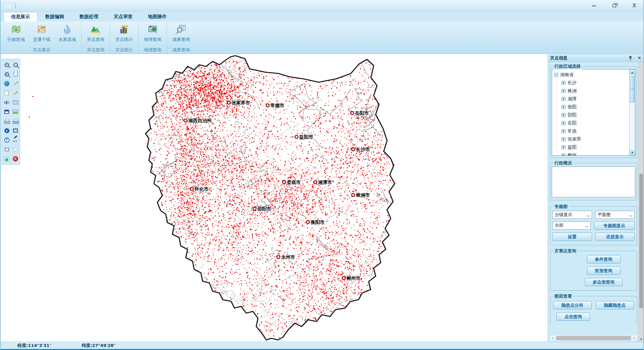 This screenshot has width=644, height=350. What do you see at coordinates (572, 215) in the screenshot?
I see `grade-display-select: 分级显示` at bounding box center [572, 215].